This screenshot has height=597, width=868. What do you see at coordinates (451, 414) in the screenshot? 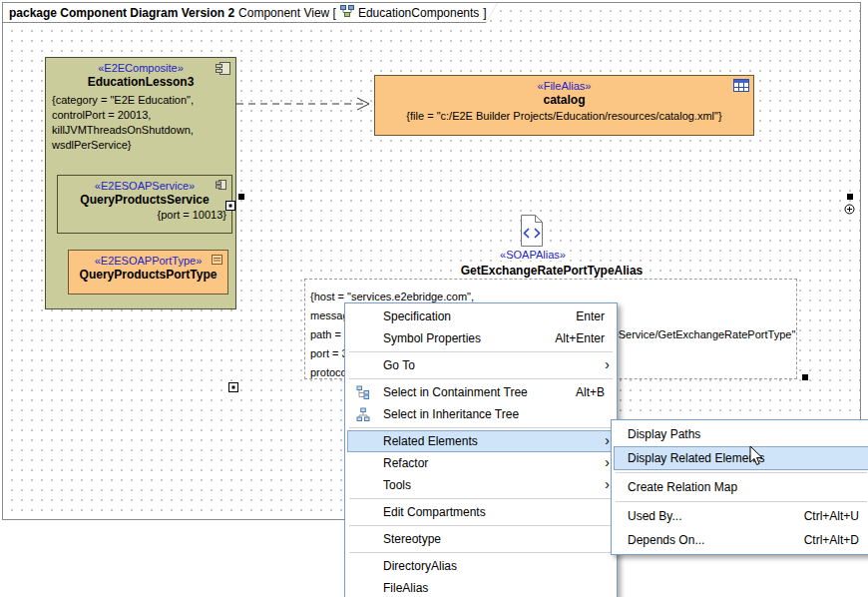
I see `menu-item-label: Select in Inheritance Tree` at bounding box center [451, 414].